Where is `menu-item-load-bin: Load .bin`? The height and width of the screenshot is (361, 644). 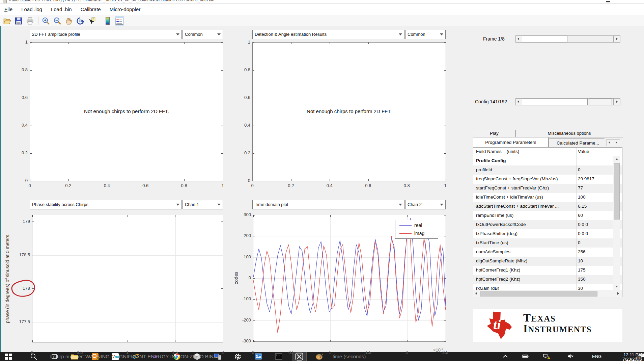
menu-item-load-bin: Load .bin is located at coordinates (61, 9).